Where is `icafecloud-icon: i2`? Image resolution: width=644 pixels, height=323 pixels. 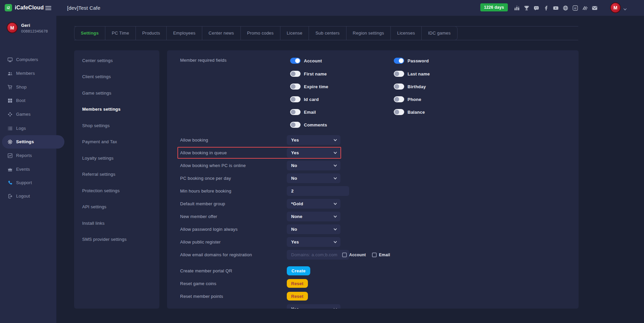 icafecloud-icon: i2 is located at coordinates (575, 8).